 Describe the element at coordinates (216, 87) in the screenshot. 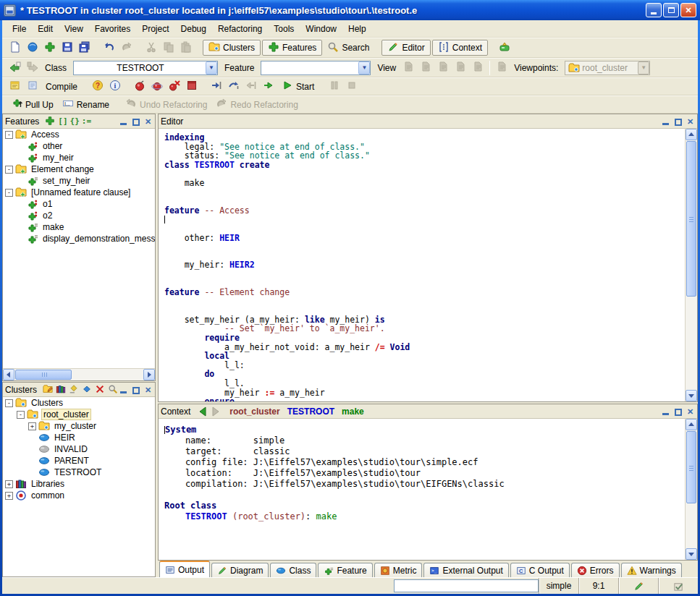

I see `step-into-button` at that location.